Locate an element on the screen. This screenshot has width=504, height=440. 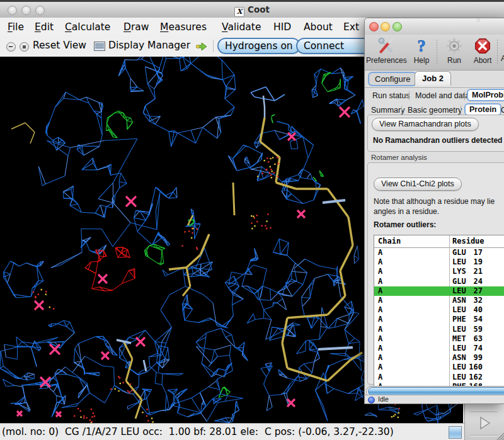
table-row: ALYS21 is located at coordinates (439, 272).